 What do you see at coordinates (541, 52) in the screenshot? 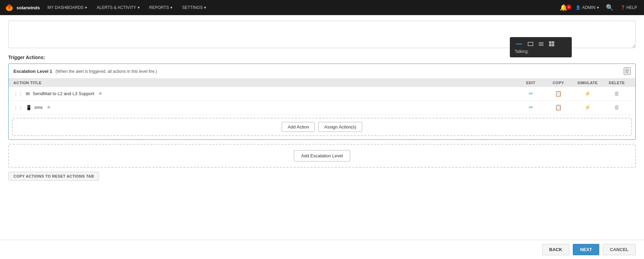
I see `popup-talking-label: Talking:` at bounding box center [541, 52].